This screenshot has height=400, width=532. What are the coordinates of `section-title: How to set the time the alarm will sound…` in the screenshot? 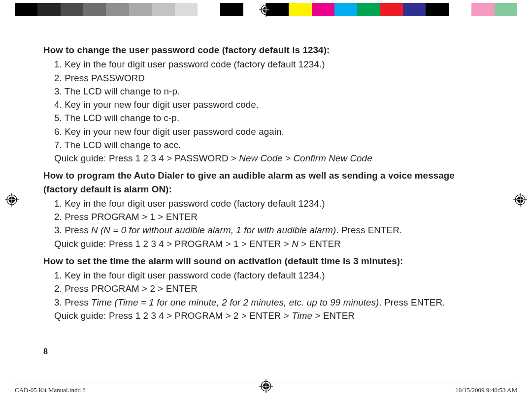 It's located at (266, 261).